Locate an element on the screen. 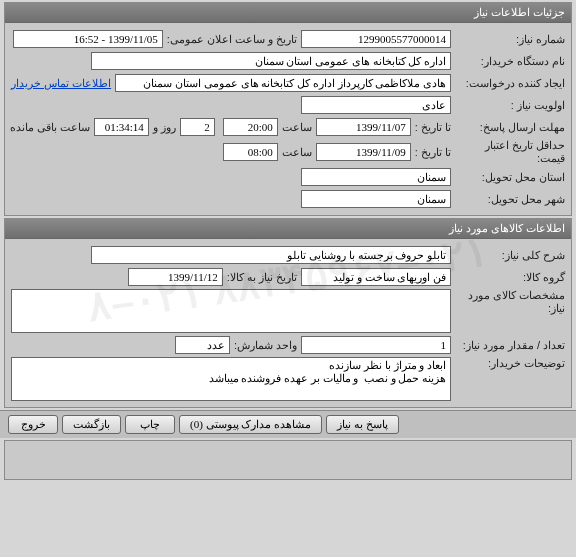 Image resolution: width=576 pixels, height=557 pixels. time-label-2: ساعت is located at coordinates (297, 152).